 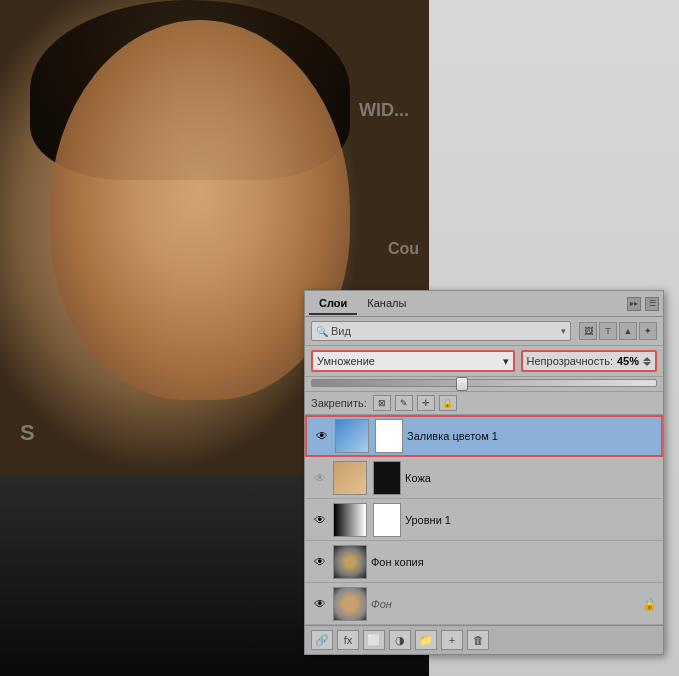 What do you see at coordinates (426, 640) in the screenshot?
I see `add-group-icon: 📁` at bounding box center [426, 640].